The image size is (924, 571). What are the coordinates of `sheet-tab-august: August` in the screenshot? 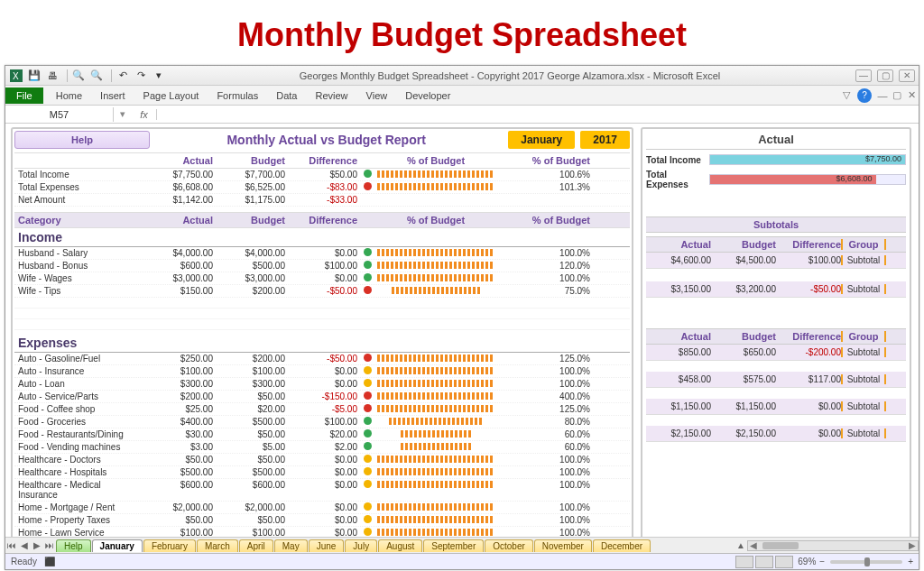 It's located at (401, 546).